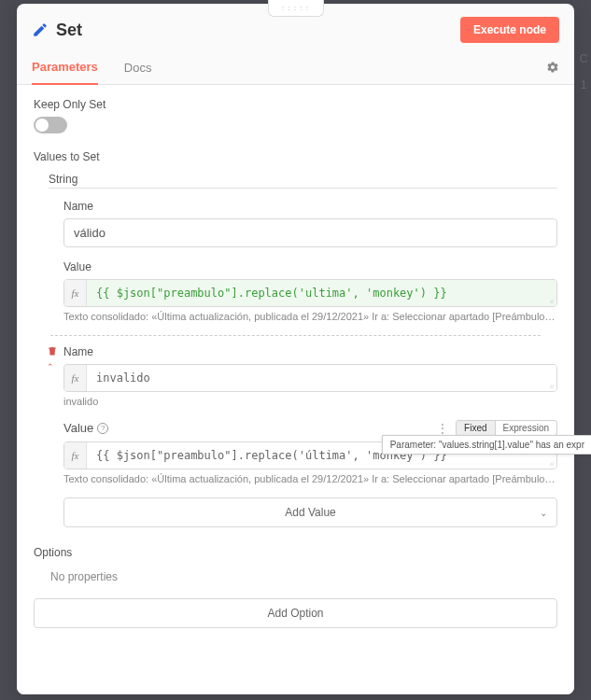 The image size is (591, 700). I want to click on row-controls: ⌃, so click(52, 358).